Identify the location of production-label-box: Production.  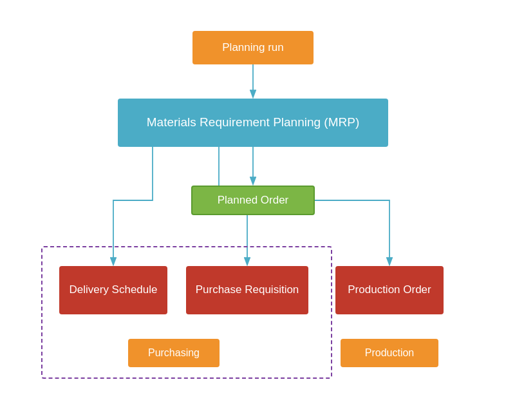
(389, 353).